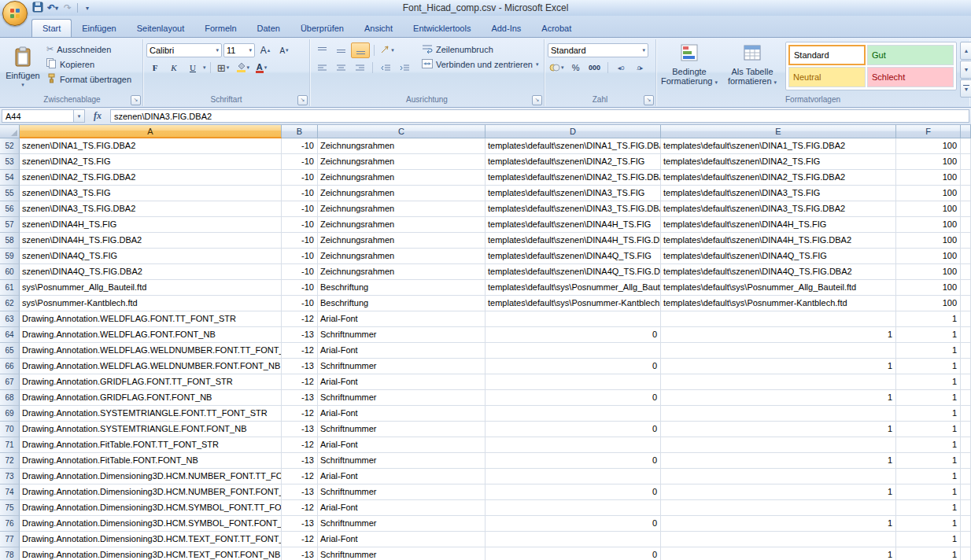 Image resolution: width=971 pixels, height=560 pixels. What do you see at coordinates (401, 209) in the screenshot?
I see `cell: Zeichnungsrahmen` at bounding box center [401, 209].